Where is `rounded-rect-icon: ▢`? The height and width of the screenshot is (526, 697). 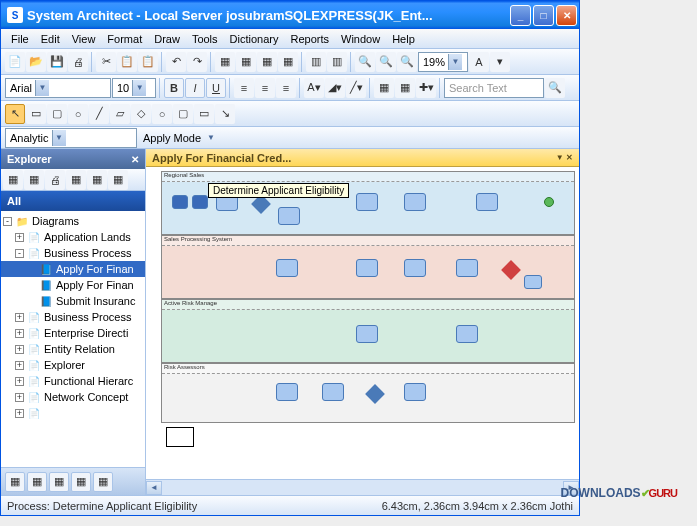 rounded-rect-icon: ▢ is located at coordinates (57, 114).